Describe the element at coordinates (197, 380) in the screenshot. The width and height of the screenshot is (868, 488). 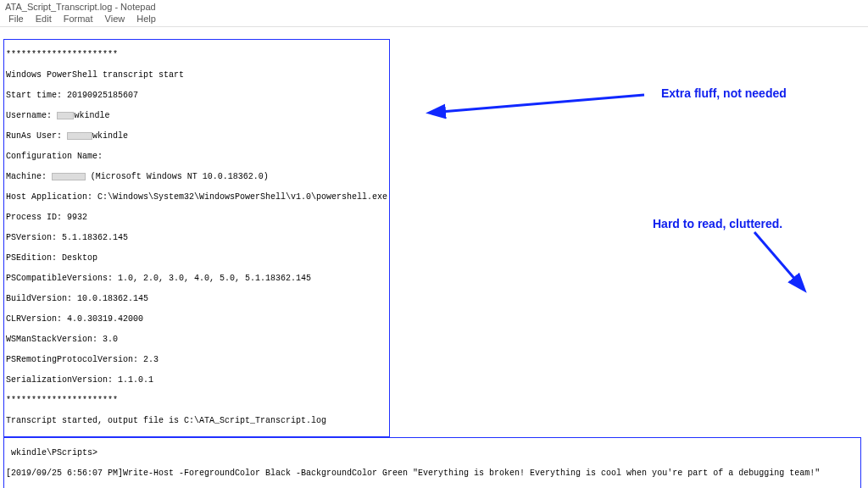
I see `header-line: SerializationVersion: 1.1.0.1` at that location.